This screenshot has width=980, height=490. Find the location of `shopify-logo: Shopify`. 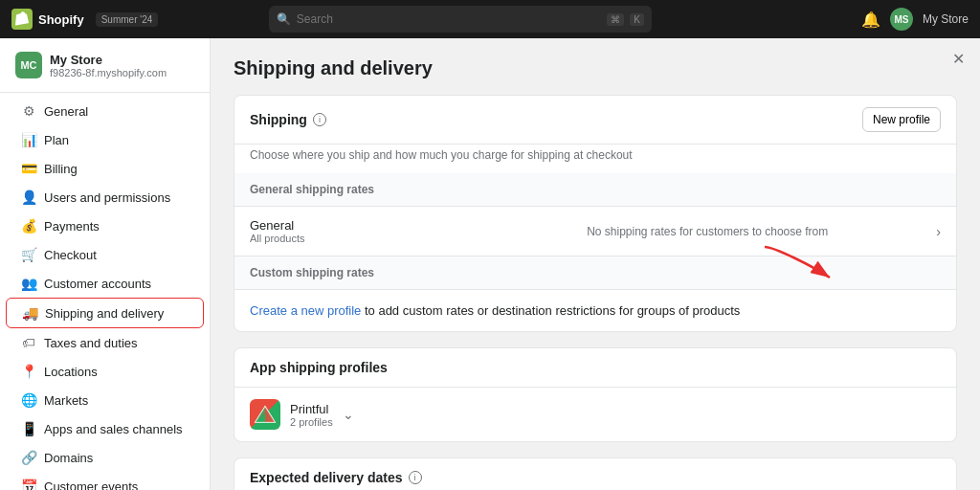

shopify-logo: Shopify is located at coordinates (48, 19).